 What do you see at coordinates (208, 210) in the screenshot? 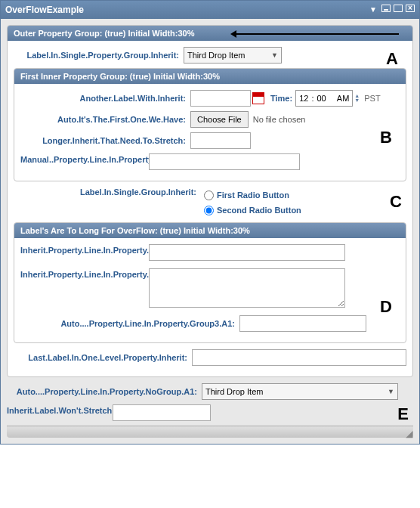
I see `radio-second` at bounding box center [208, 210].